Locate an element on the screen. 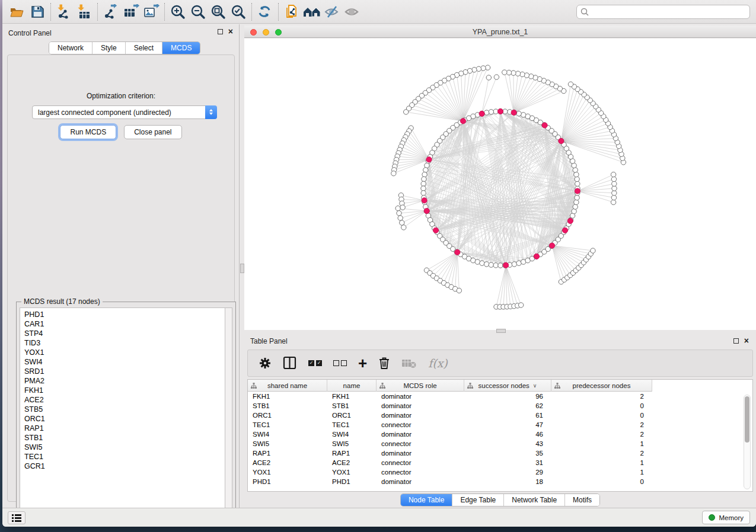  deselect-all-icon is located at coordinates (340, 363).